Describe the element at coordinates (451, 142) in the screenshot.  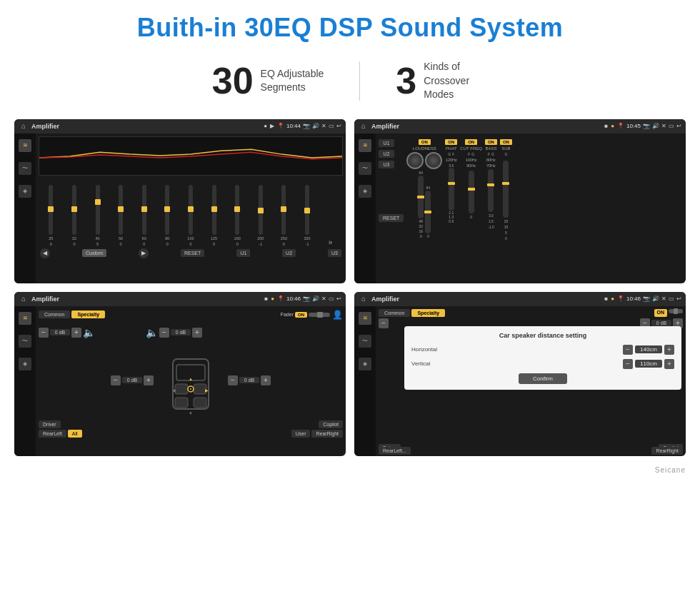
I see `phat-on-btn: ON` at that location.